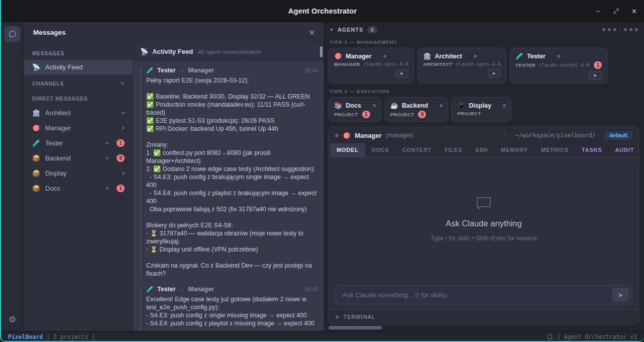  Describe the element at coordinates (394, 106) in the screenshot. I see `coffee-icon: ☕` at that location.